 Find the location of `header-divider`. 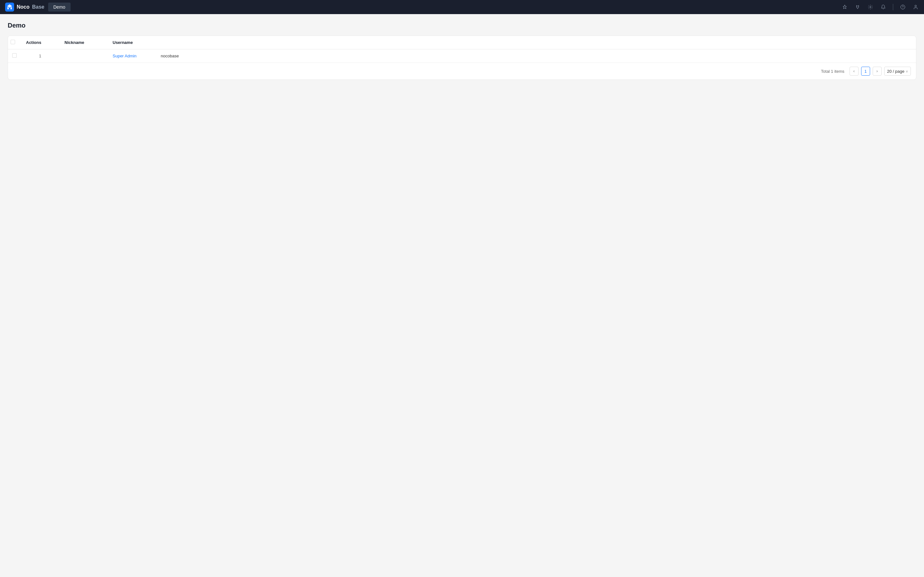

header-divider is located at coordinates (893, 7).